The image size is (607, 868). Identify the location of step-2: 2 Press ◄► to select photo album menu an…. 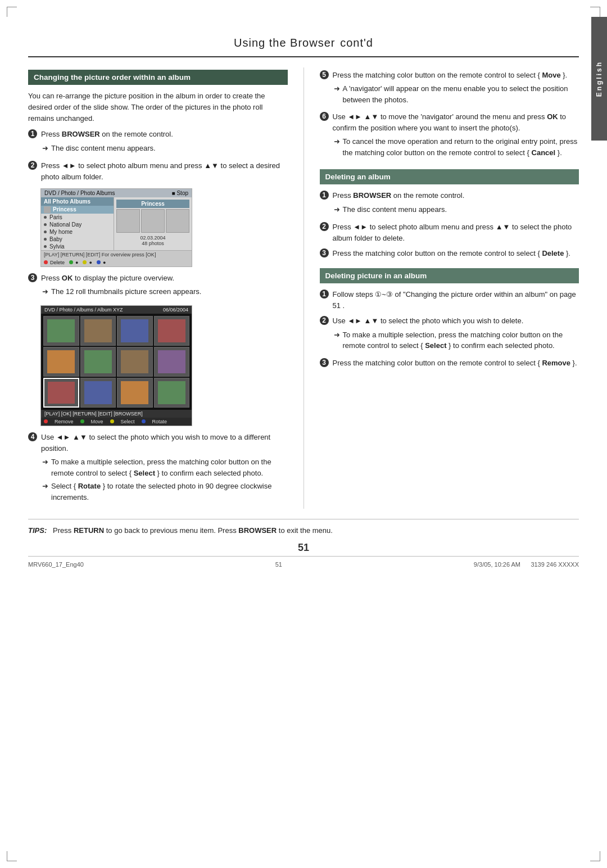
(158, 171).